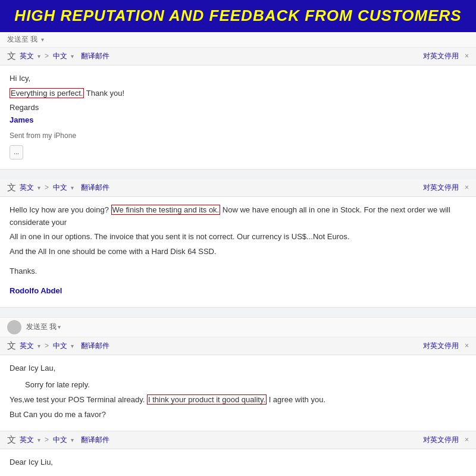  What do you see at coordinates (57, 384) in the screenshot?
I see `email3-sorry-text: Sorry for late reply.` at bounding box center [57, 384].